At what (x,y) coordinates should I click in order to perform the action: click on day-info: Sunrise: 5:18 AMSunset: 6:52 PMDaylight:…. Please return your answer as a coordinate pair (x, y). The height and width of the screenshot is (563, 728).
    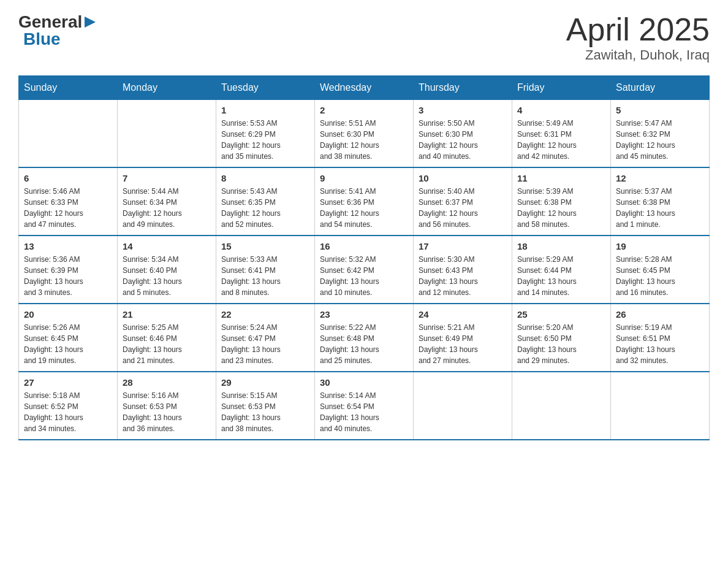
    Looking at the image, I should click on (68, 412).